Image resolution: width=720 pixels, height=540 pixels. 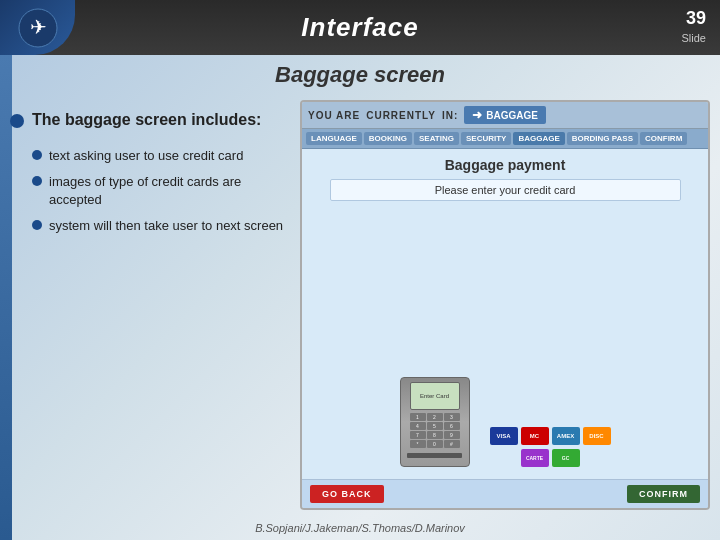 I want to click on sub-bullet-1: text asking user to use credit card, so click(x=161, y=156).